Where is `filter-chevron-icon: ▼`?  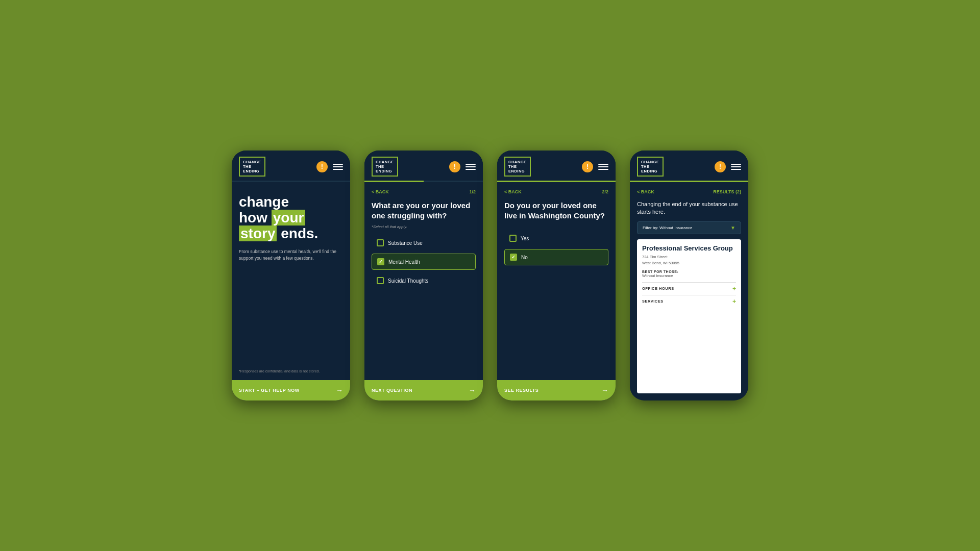
filter-chevron-icon: ▼ is located at coordinates (733, 228).